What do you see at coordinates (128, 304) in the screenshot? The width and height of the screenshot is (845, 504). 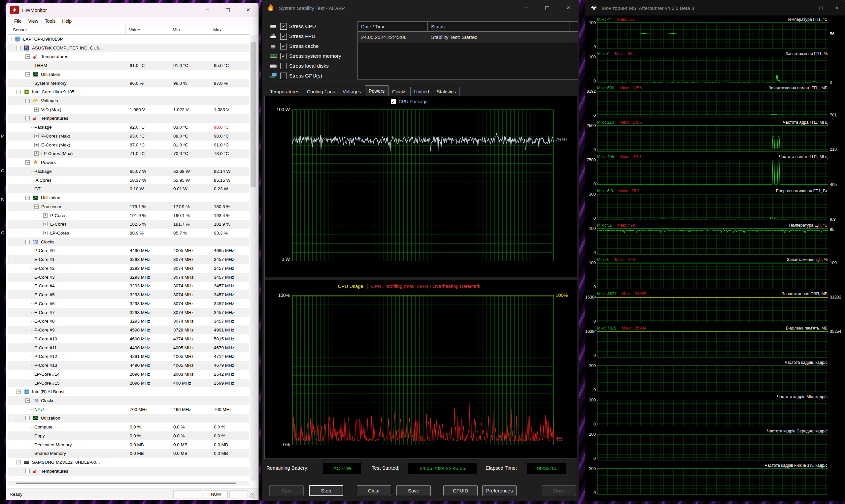 I see `sensor-row: E-Core #63293 MHz3074 MHz3457 MHz` at bounding box center [128, 304].